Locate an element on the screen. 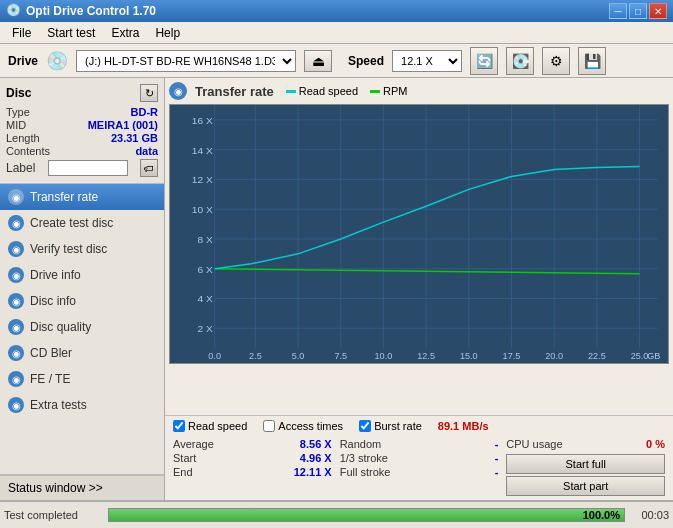  disc-length-value: 23.31 GB is located at coordinates (134, 138).